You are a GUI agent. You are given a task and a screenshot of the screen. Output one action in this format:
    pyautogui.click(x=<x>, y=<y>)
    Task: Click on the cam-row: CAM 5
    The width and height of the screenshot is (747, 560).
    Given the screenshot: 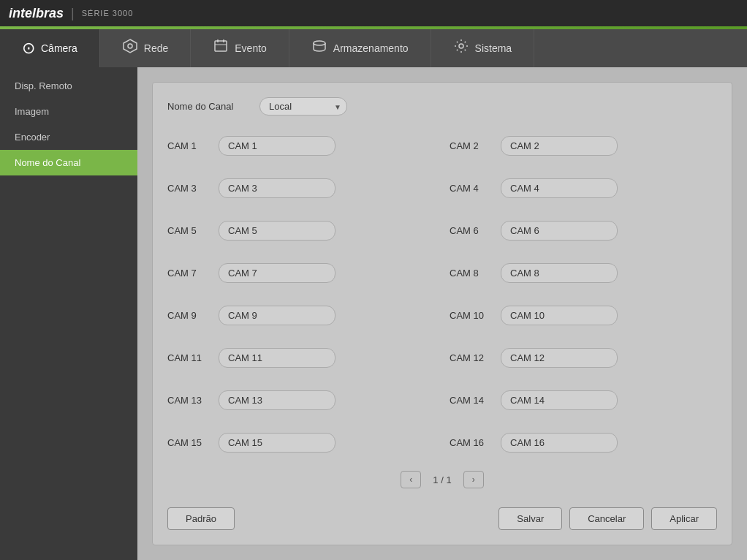 What is the action you would take?
    pyautogui.click(x=301, y=230)
    